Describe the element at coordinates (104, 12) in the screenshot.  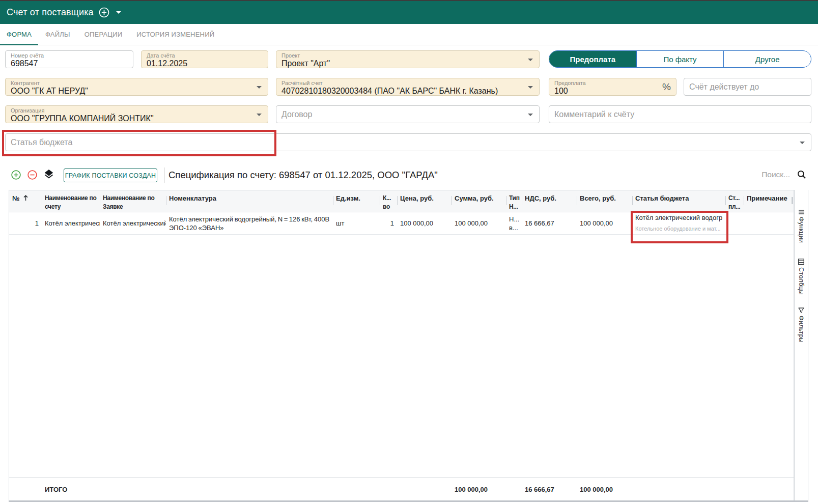
I see `add-document-icon` at that location.